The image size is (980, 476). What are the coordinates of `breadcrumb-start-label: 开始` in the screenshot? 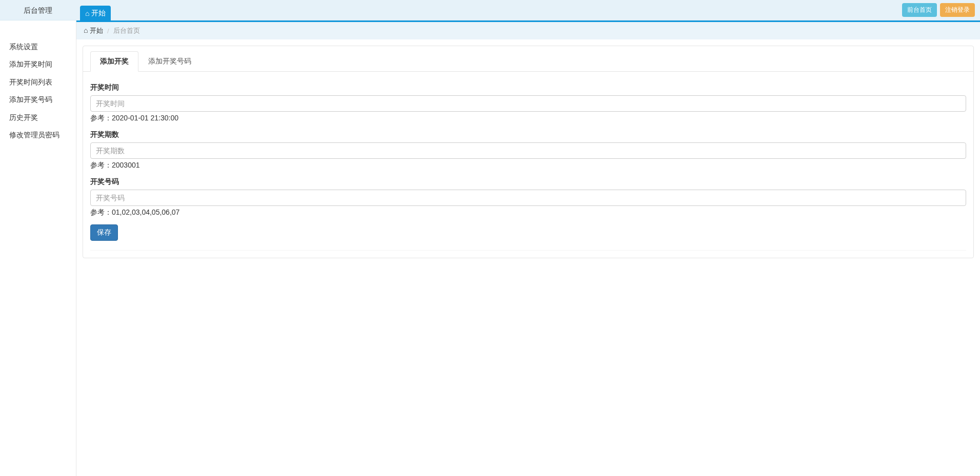 It's located at (96, 31).